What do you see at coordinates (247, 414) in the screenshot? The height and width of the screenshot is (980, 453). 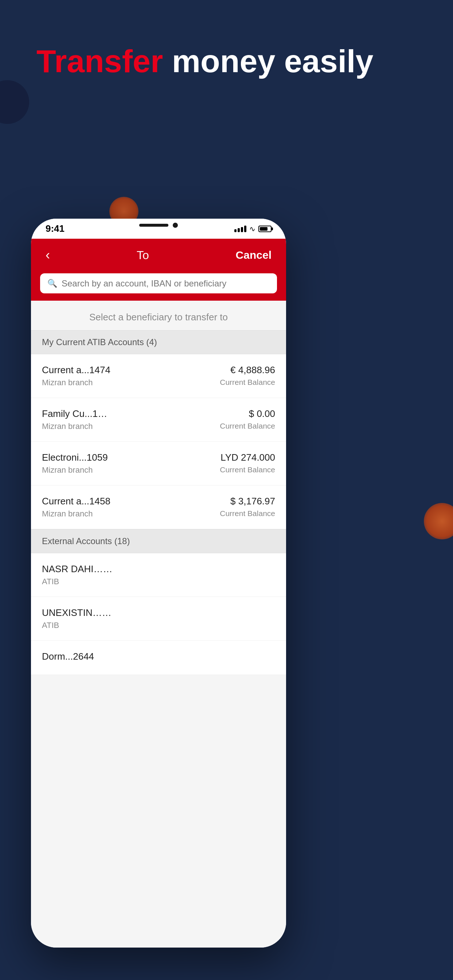 I see `account-balance: $ 0.00` at bounding box center [247, 414].